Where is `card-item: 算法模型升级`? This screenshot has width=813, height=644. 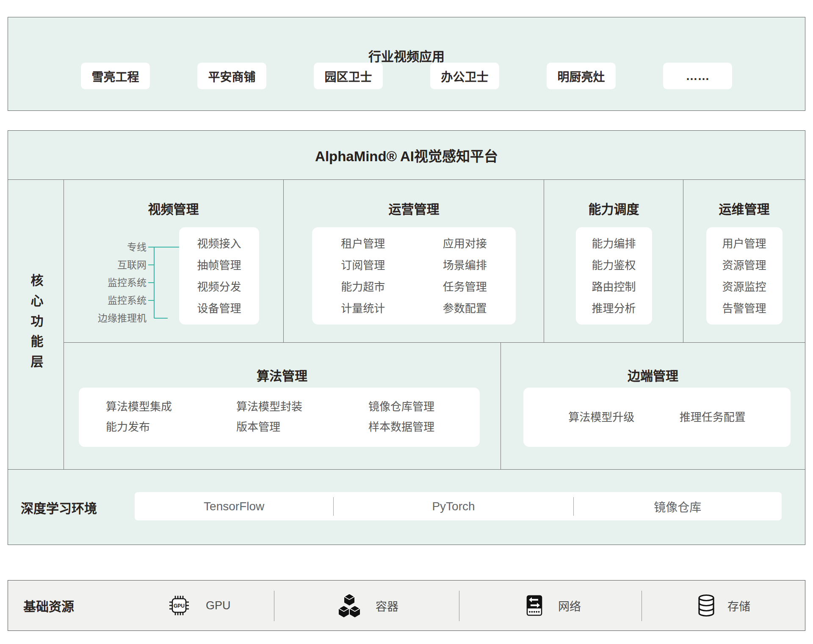 card-item: 算法模型升级 is located at coordinates (601, 417).